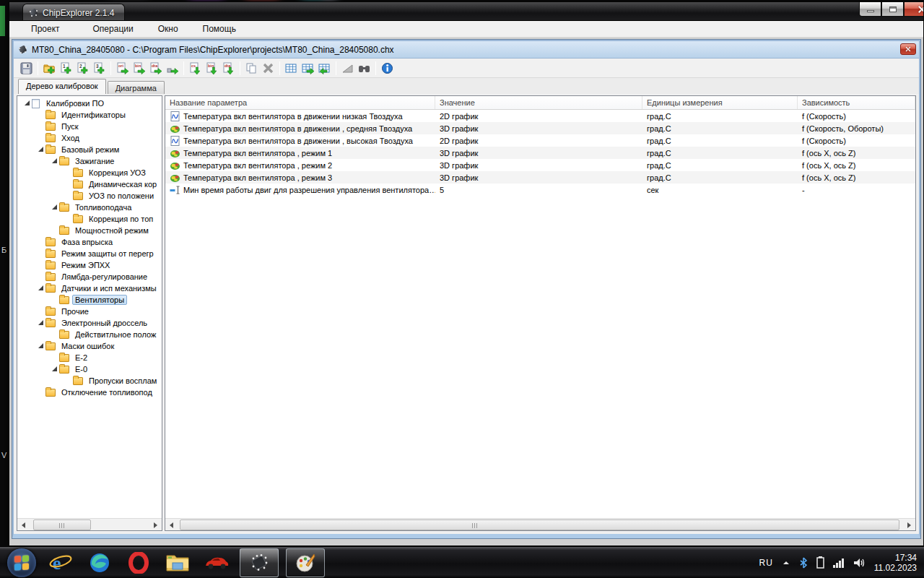 The width and height of the screenshot is (924, 578). What do you see at coordinates (308, 68) in the screenshot?
I see `table-export-button` at bounding box center [308, 68].